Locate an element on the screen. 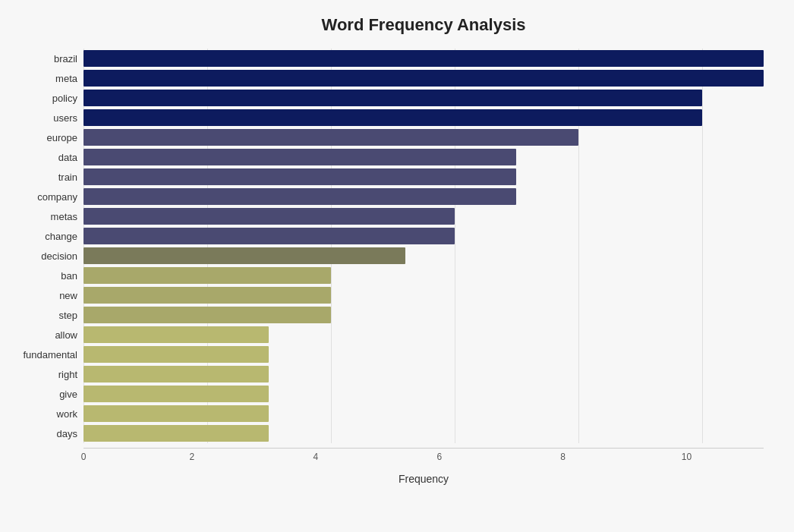 The image size is (794, 532). bar-row: allow is located at coordinates (424, 335).